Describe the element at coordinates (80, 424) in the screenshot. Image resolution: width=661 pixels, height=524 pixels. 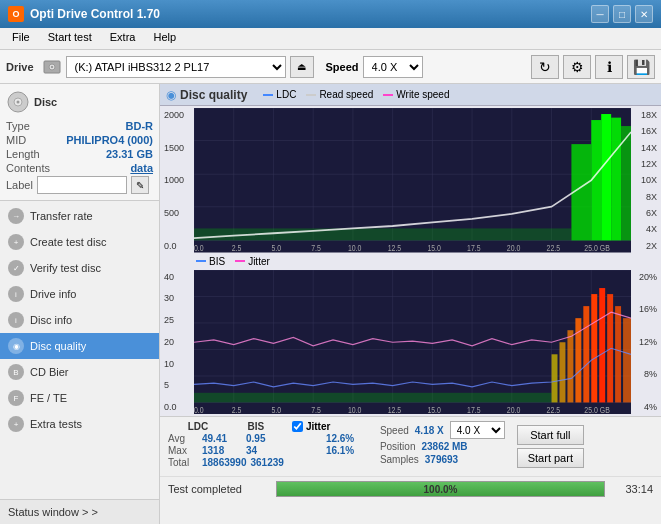
I see `nav-extra-tests: + Extra tests` at that location.